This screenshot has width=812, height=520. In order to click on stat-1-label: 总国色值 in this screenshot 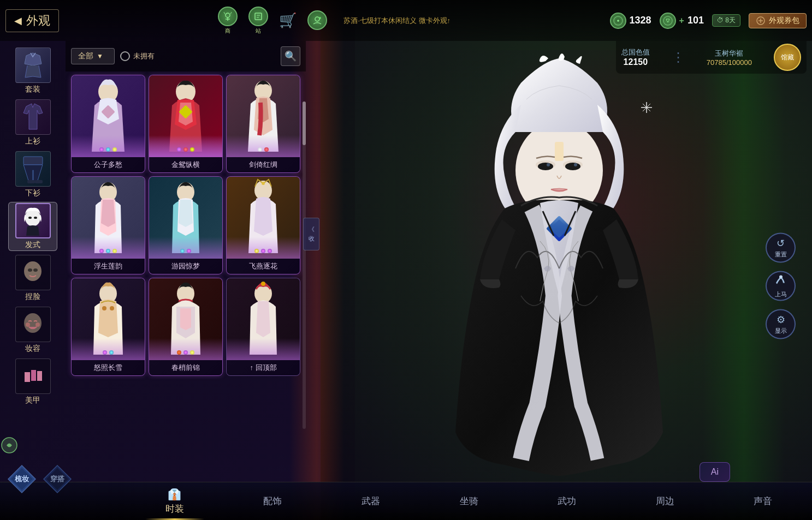, I will do `click(636, 52)`.